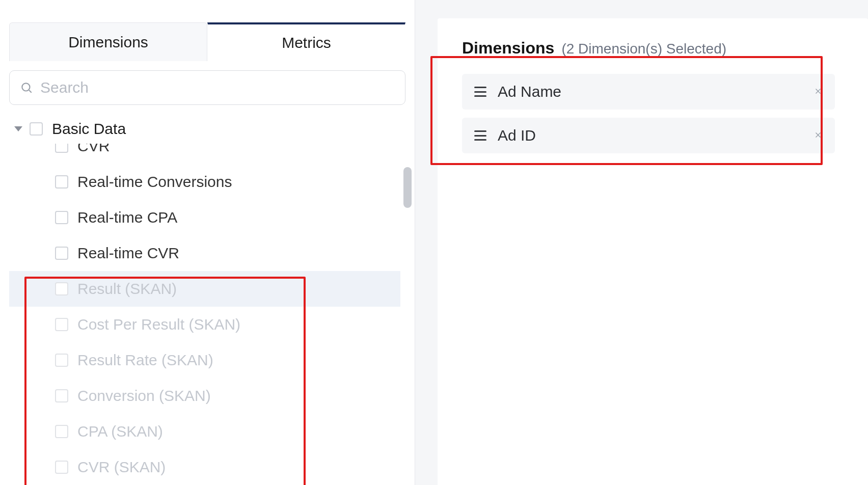 This screenshot has height=485, width=868. Describe the element at coordinates (205, 432) in the screenshot. I see `metric-item: CPA (SKAN)` at that location.